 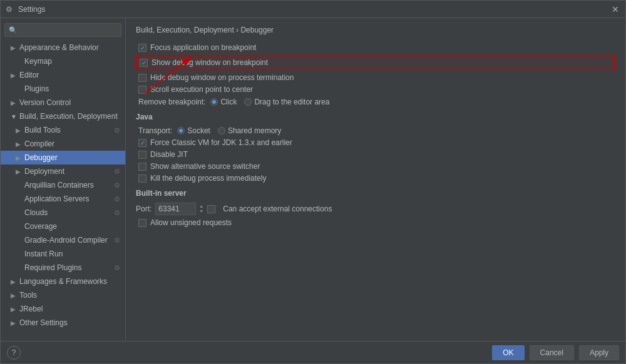 What do you see at coordinates (376, 78) in the screenshot?
I see `hide-debug-row: Hide debug window on process termination` at bounding box center [376, 78].